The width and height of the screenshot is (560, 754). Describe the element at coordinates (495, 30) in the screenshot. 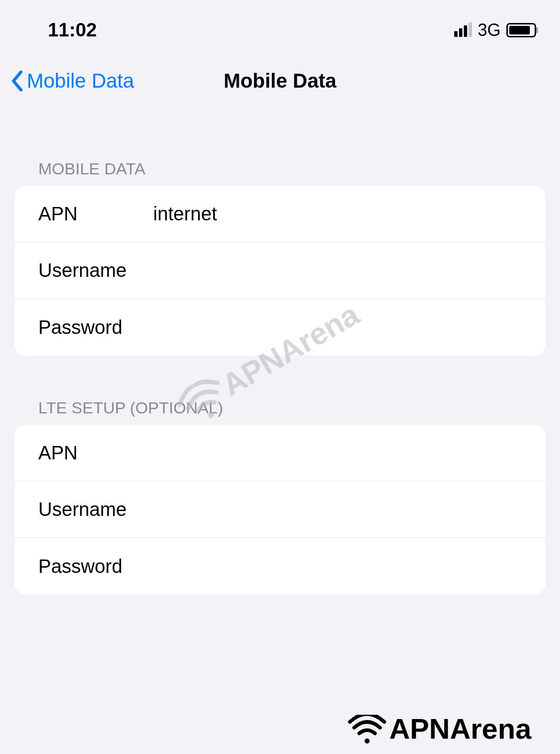

I see `status-right: 3G` at that location.